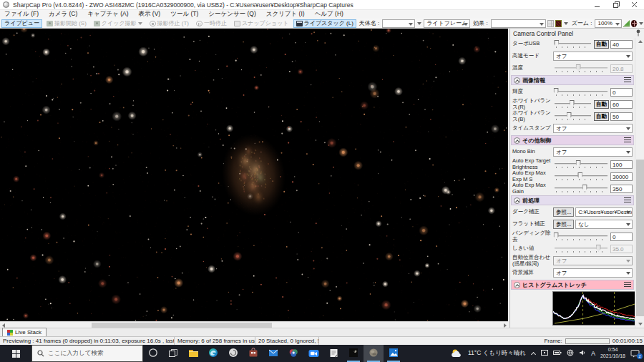 The image size is (644, 362). What do you see at coordinates (558, 24) in the screenshot?
I see `bayer-pattern-icon` at bounding box center [558, 24].